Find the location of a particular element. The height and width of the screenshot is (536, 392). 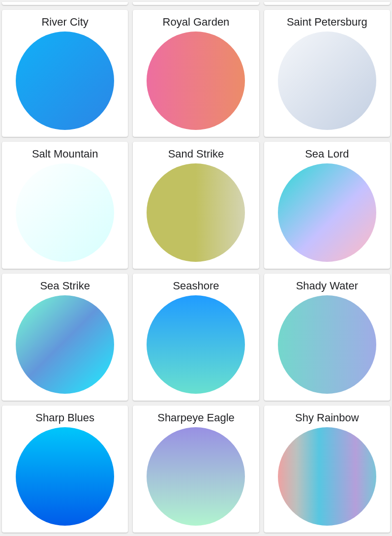

gradient-title: River City is located at coordinates (65, 22).